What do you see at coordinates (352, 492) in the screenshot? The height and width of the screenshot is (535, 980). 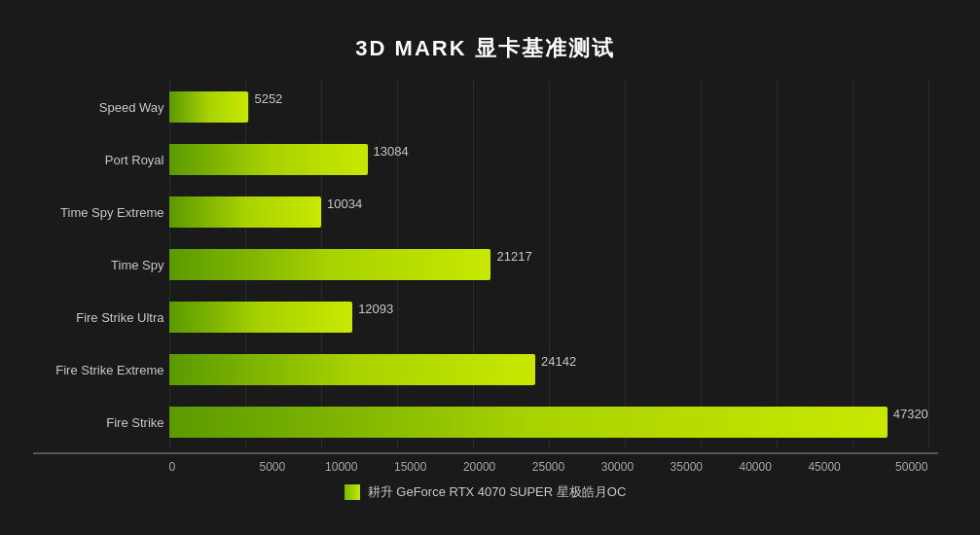 I see `legend-color-box` at bounding box center [352, 492].